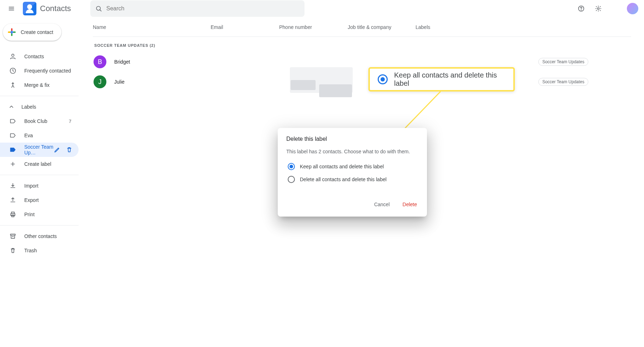 Image resolution: width=644 pixels, height=347 pixels. Describe the element at coordinates (13, 236) in the screenshot. I see `archive-icon` at that location.